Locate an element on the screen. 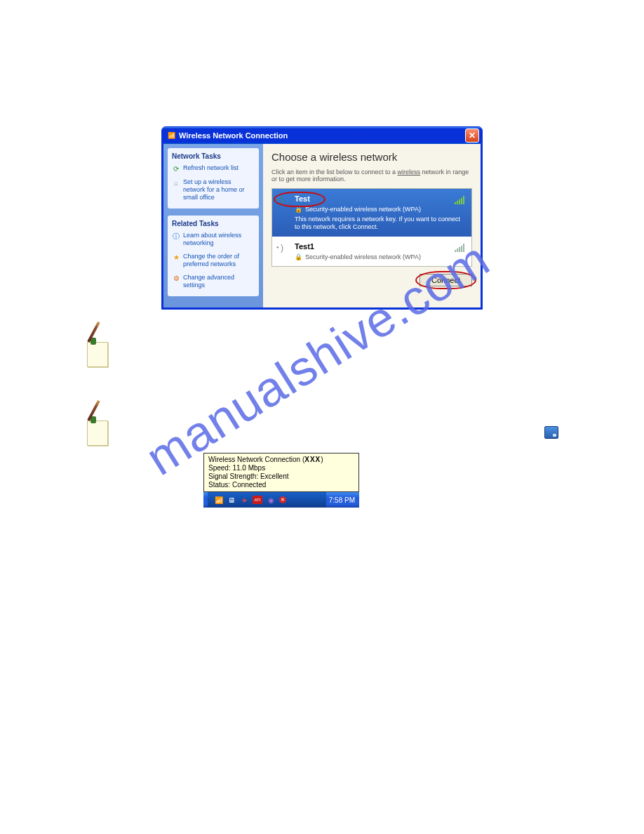 The image size is (644, 834). wireless-dialog: 📶 Wireless Network Connection ✕ Network … is located at coordinates (322, 218).